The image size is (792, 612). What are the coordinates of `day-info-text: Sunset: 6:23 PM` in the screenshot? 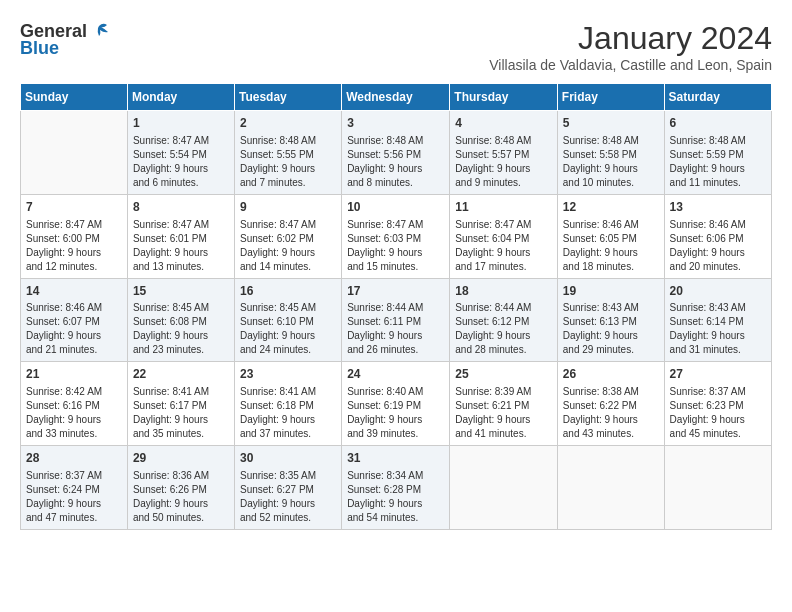 It's located at (718, 406).